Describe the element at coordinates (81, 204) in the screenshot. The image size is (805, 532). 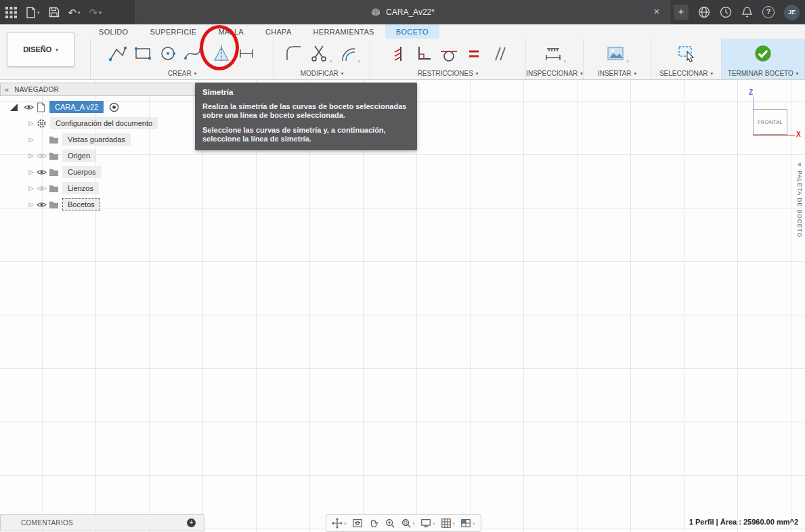
I see `tree-item-label: Bocetos` at that location.